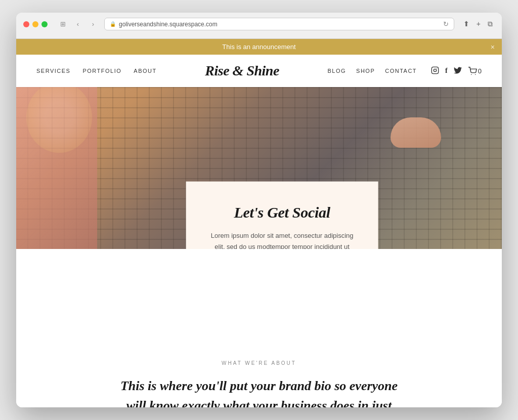 The height and width of the screenshot is (420, 518). I want to click on nav-link-blog: BLOG, so click(337, 71).